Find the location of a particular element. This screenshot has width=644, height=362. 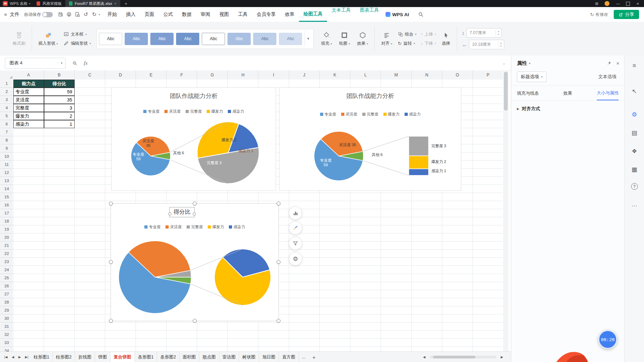

scroll-right-icon: ▶ is located at coordinates (502, 357).